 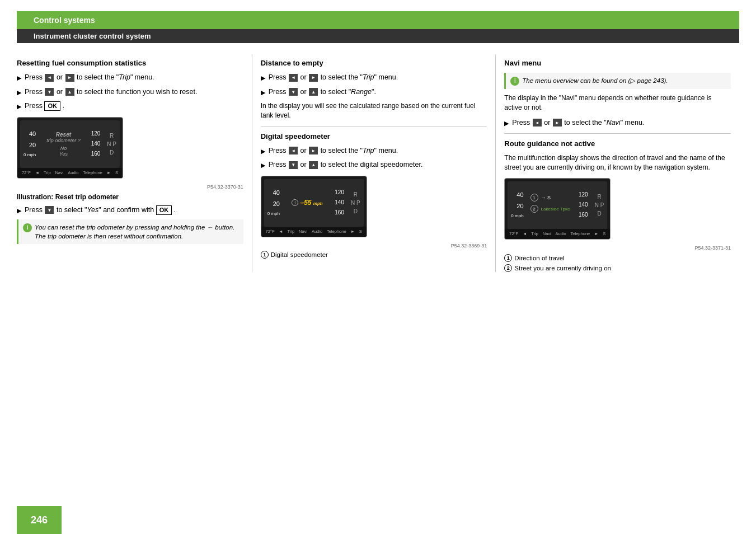 I want to click on bullet-2-2-text: Press ▼ or ▲ to select "Range"., so click(x=322, y=92).